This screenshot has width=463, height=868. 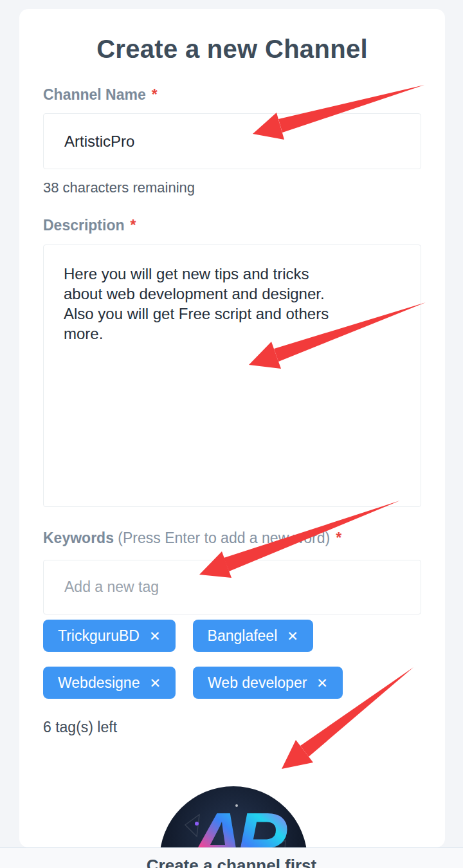 I want to click on channel-name-input, so click(x=232, y=142).